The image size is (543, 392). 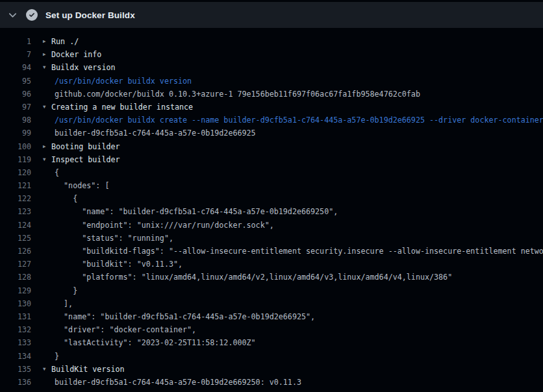 I want to click on log-line: 123 "name": "builder-d9cfb5a1-c764-445a-…, so click(x=272, y=212).